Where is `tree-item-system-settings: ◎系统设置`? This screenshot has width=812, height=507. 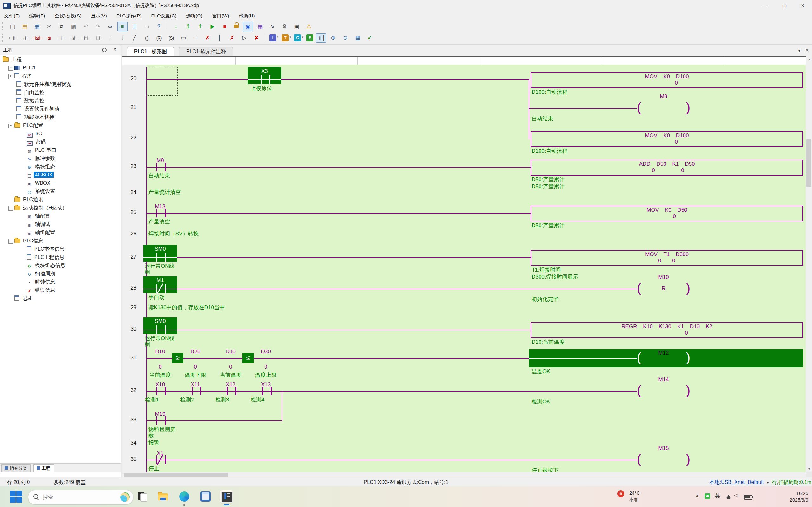 tree-item-system-settings: ◎系统设置 is located at coordinates (60, 191).